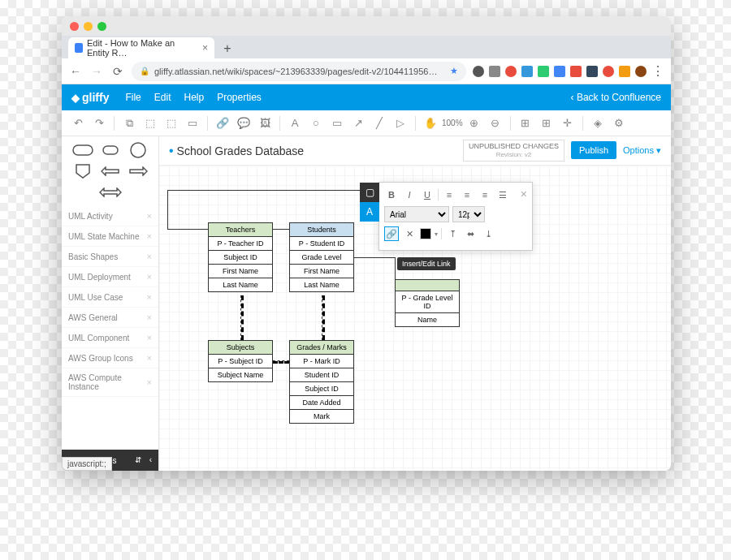 This screenshot has width=731, height=560. Describe the element at coordinates (110, 237) in the screenshot. I see `category-item: UML State Machine×` at that location.